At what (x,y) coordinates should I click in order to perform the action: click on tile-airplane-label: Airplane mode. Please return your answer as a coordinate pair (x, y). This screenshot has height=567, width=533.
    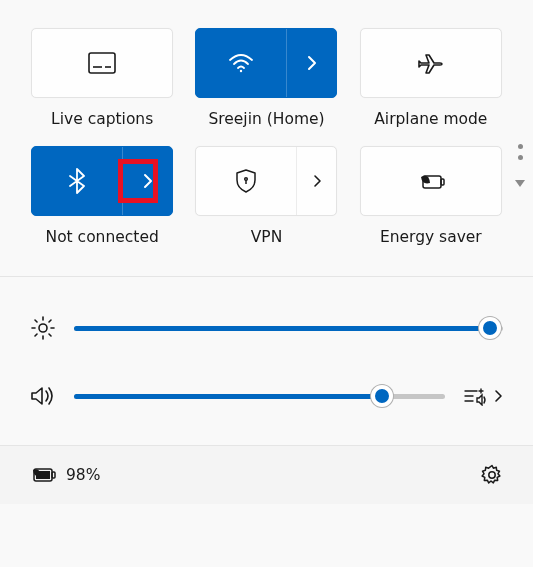
    Looking at the image, I should click on (430, 119).